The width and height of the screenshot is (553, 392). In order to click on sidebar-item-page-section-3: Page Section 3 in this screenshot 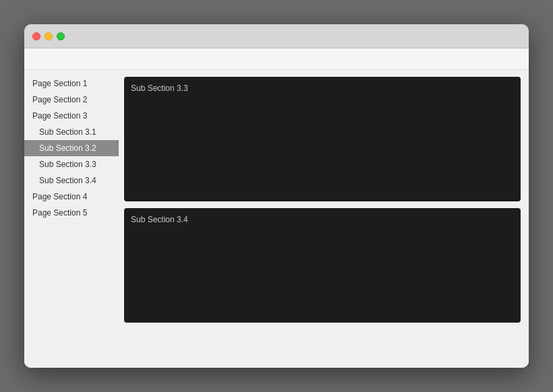, I will do `click(71, 116)`.